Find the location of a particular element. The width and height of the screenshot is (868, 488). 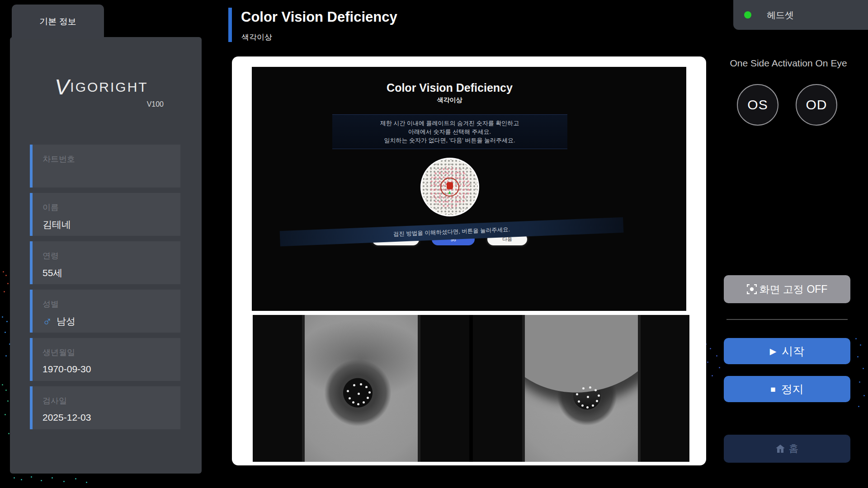

chart-number-label: 차트번호 is located at coordinates (108, 159).